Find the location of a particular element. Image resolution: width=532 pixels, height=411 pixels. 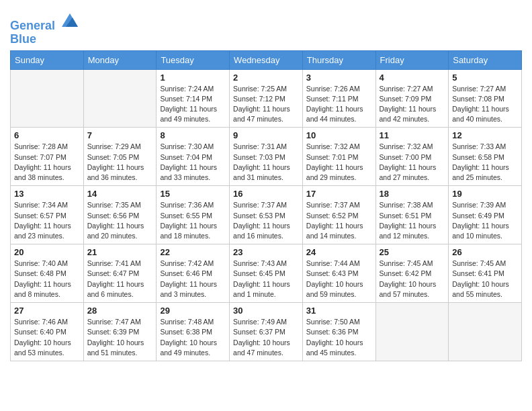

day-info: Sunrise: 7:38 AM Sunset: 6:51 PM Dayligh… is located at coordinates (412, 220).